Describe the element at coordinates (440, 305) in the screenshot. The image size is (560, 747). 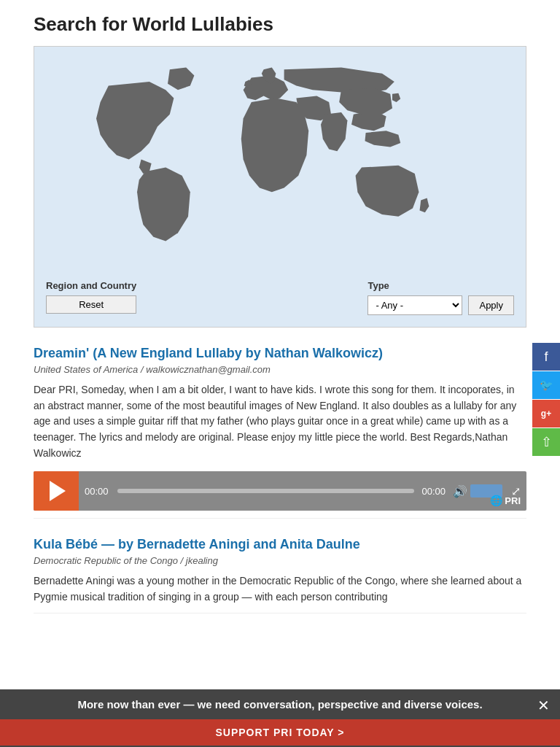
I see `type-controls: - Any -AudioVideoText Apply` at that location.